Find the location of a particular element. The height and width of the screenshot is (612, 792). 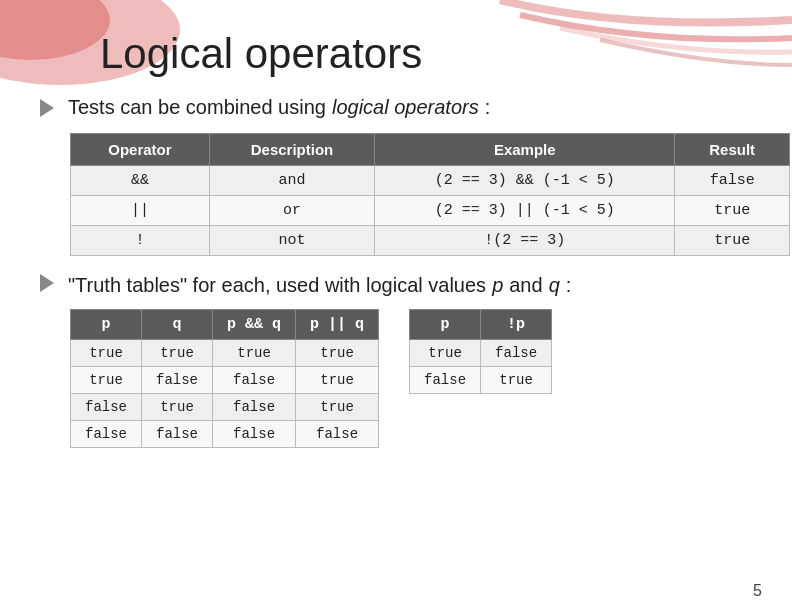

subtitle-prefix: Tests can be combined using is located at coordinates (197, 108).